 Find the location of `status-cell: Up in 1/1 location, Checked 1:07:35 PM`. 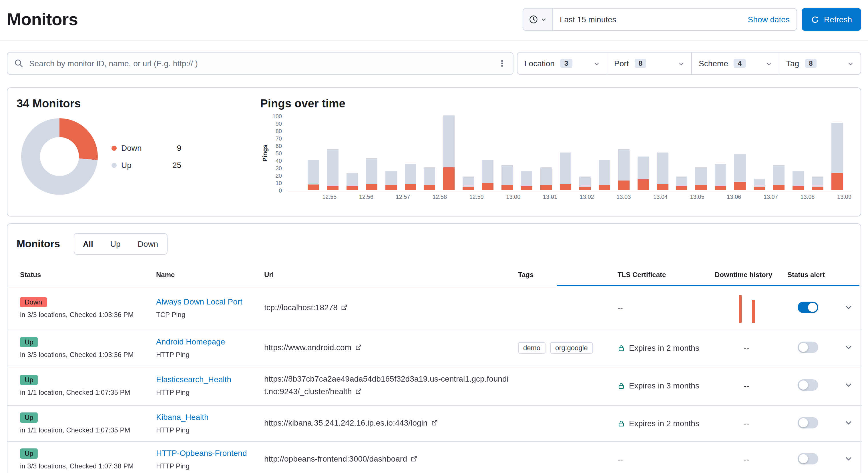

status-cell: Up in 1/1 location, Checked 1:07:35 PM is located at coordinates (80, 424).